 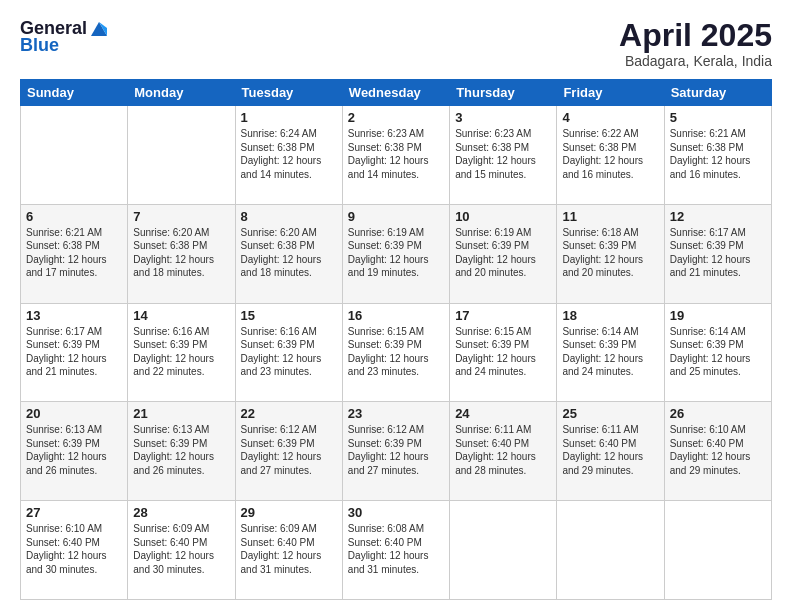 What do you see at coordinates (610, 93) in the screenshot?
I see `col-header-friday: Friday` at bounding box center [610, 93].